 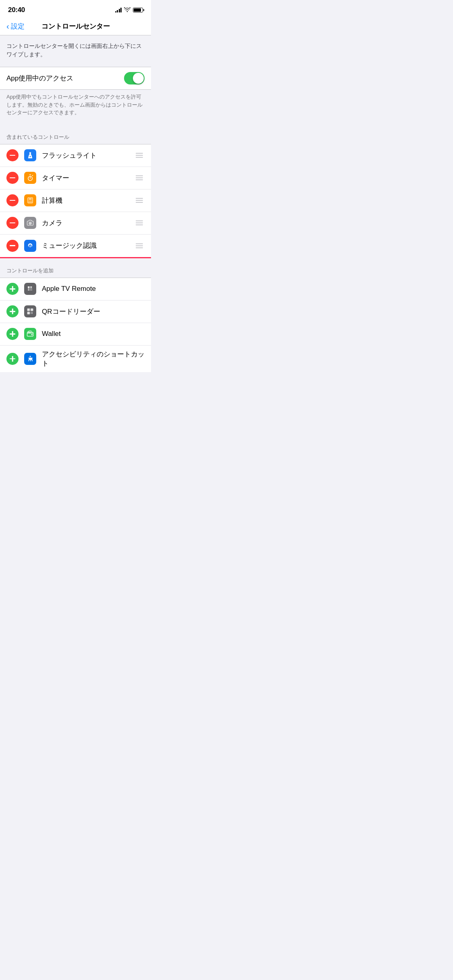 What do you see at coordinates (30, 200) in the screenshot?
I see `calculator-icon` at bounding box center [30, 200].